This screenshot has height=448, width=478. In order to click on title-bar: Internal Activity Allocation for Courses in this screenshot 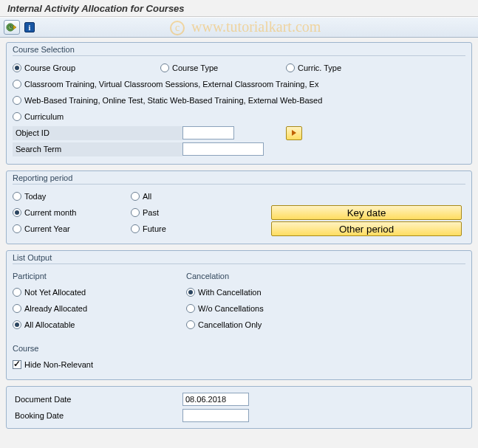, I will do `click(239, 9)`.